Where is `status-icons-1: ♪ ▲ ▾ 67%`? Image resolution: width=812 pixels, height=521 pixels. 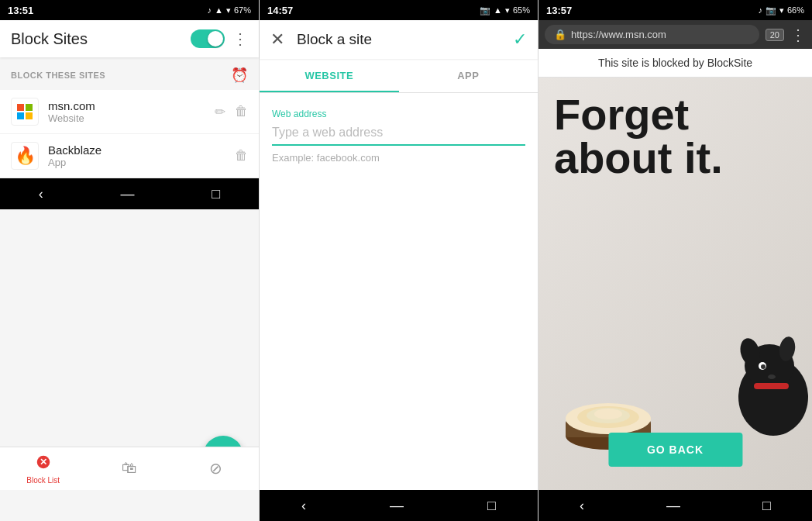 status-icons-1: ♪ ▲ ▾ 67% is located at coordinates (229, 11).